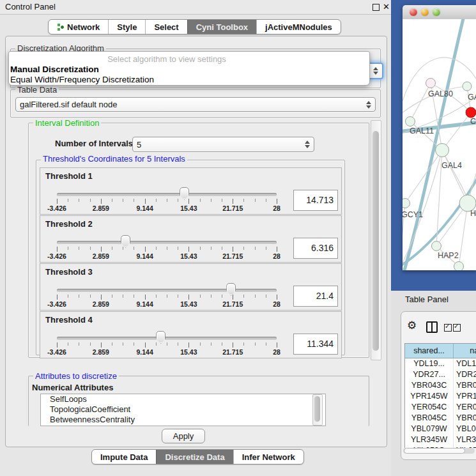 This screenshot has height=476, width=476. Describe the element at coordinates (448, 328) in the screenshot. I see `checkbox-select-icon` at that location.